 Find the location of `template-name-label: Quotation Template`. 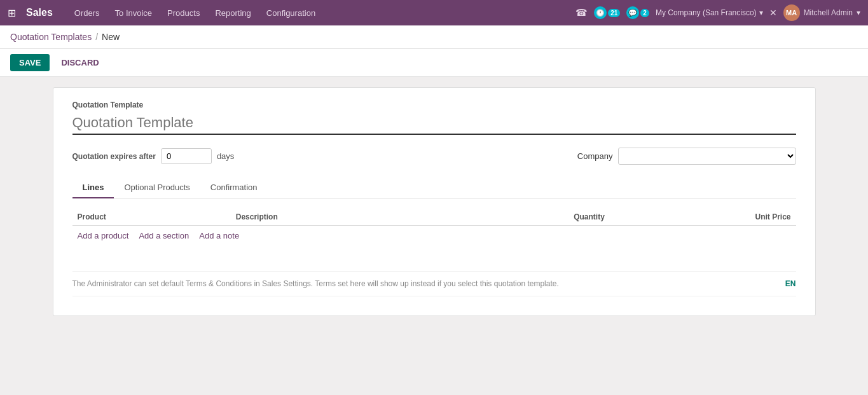

template-name-label: Quotation Template is located at coordinates (434, 105).